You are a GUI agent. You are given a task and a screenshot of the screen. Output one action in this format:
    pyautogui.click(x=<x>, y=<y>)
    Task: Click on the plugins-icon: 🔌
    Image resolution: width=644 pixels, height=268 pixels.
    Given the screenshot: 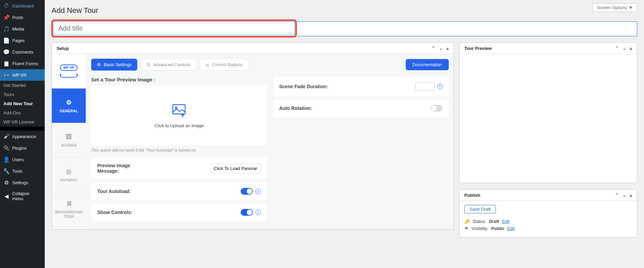 What is the action you would take?
    pyautogui.click(x=6, y=148)
    